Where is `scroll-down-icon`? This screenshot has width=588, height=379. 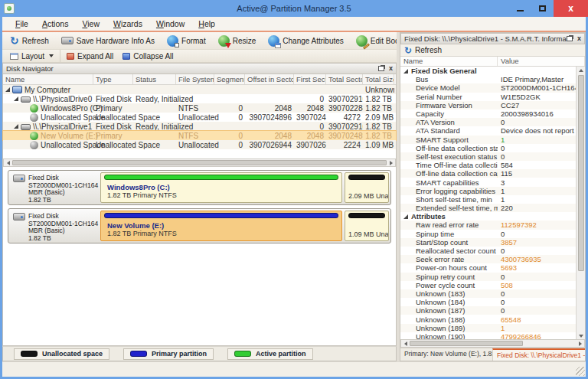
scroll-down-icon is located at coordinates (580, 335).